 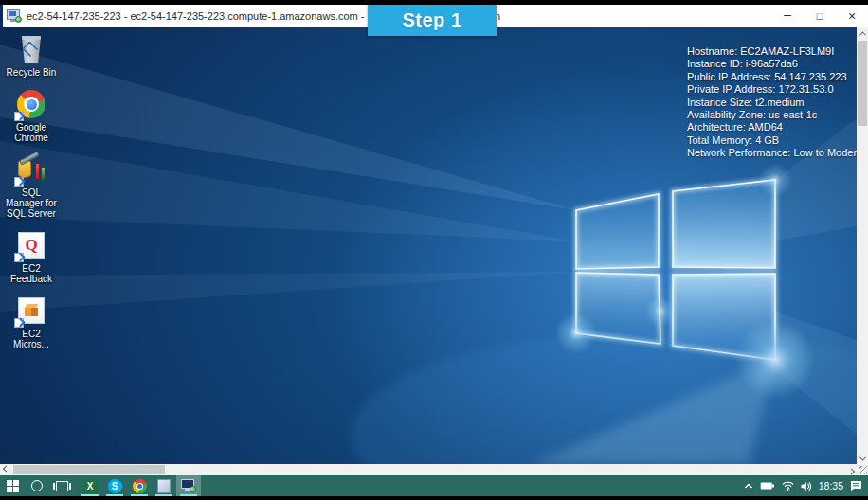 I want to click on desktop-icon-sql-manager: SQL Manager for SQL Server, so click(x=31, y=186).